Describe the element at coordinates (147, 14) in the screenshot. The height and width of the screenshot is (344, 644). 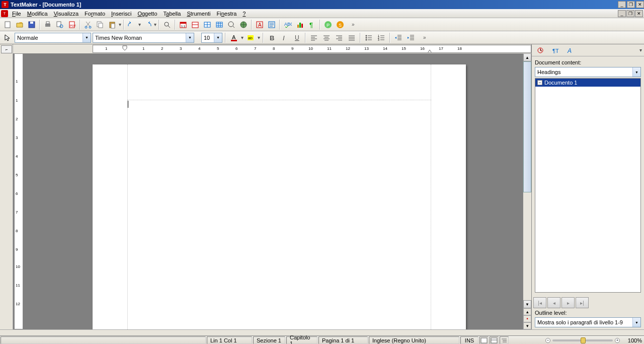
I see `menu-oggetto: Oggetto` at that location.